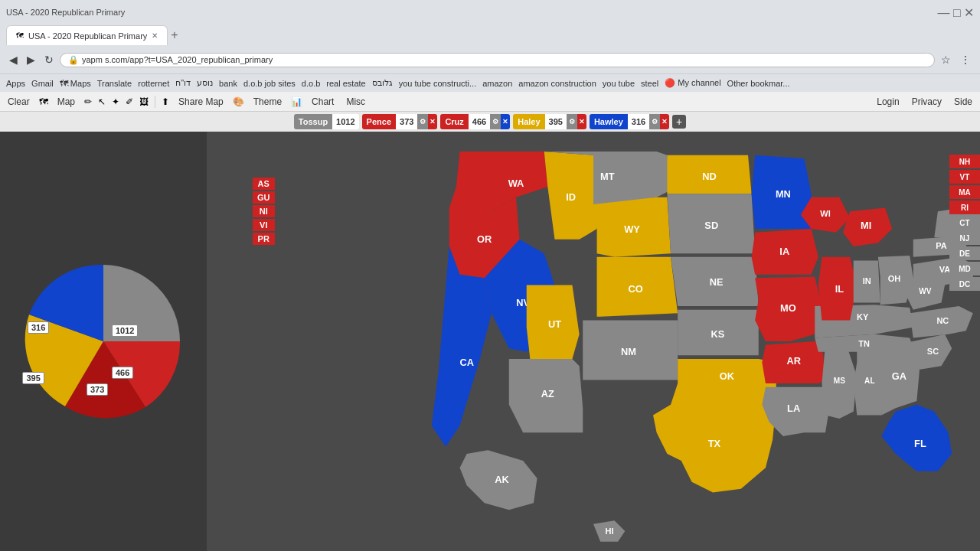 The image size is (980, 551). Describe the element at coordinates (144, 102) in the screenshot. I see `image-icon: 🖼` at that location.